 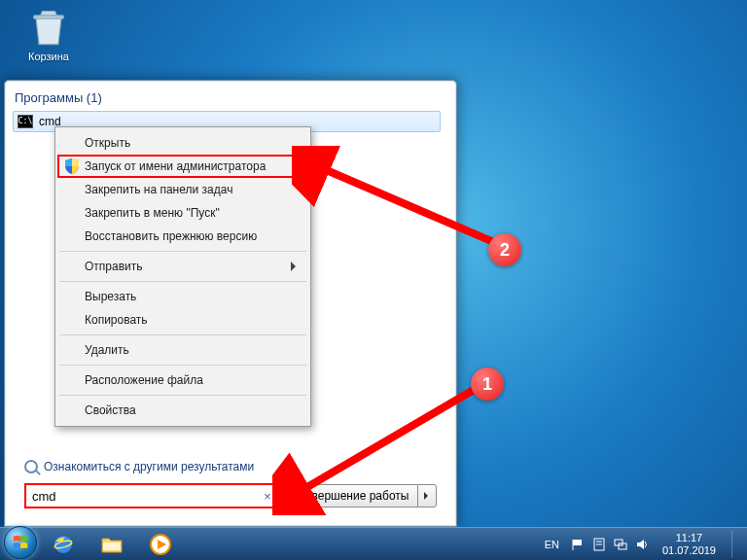 I want to click on system-tray: EN 11:17 01.07.2019, so click(x=642, y=544).